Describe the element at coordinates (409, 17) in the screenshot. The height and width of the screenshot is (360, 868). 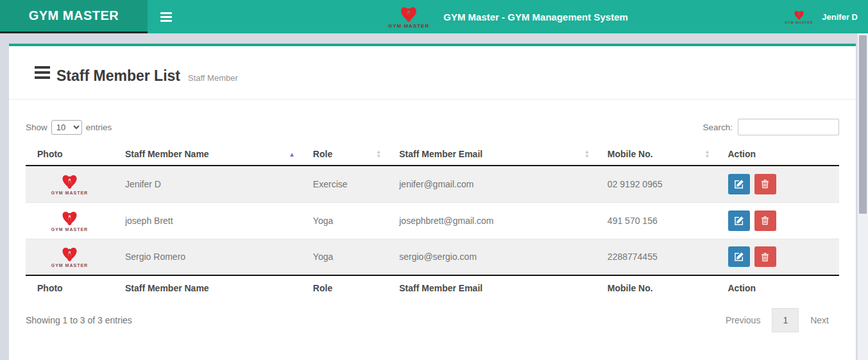
I see `gym-master-logo: GYM MASTER` at that location.